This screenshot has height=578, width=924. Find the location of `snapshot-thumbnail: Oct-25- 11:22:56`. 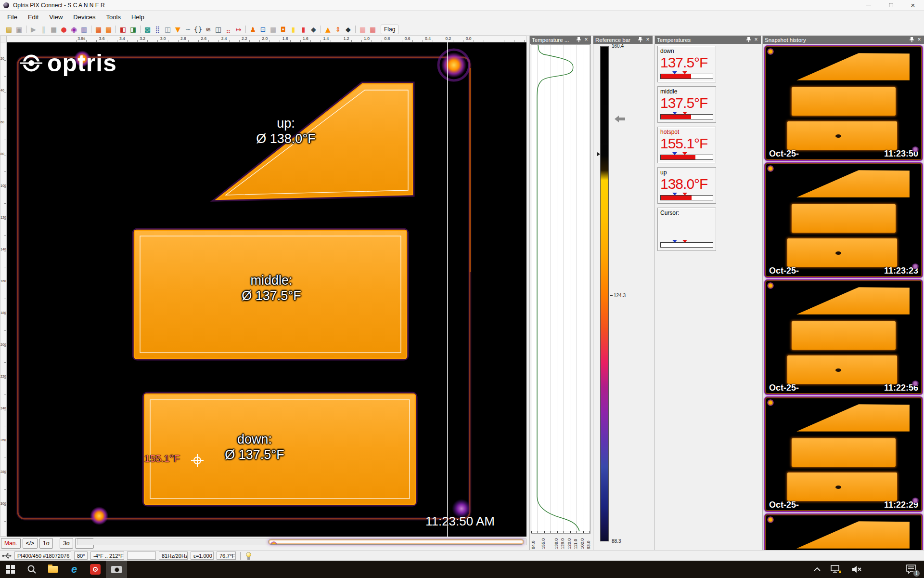

snapshot-thumbnail: Oct-25- 11:22:56 is located at coordinates (844, 337).